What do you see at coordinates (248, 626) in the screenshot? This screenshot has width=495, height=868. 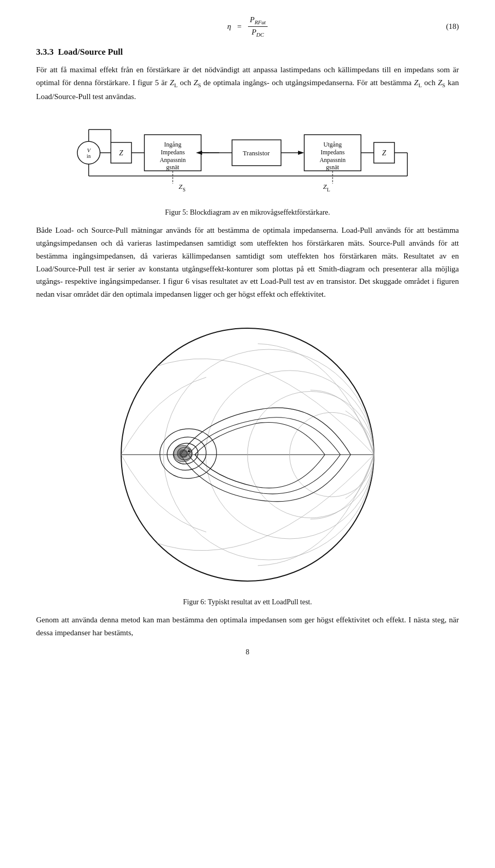 I see `paragraph-3: Genom att använda denna metod kan man be…` at bounding box center [248, 626].